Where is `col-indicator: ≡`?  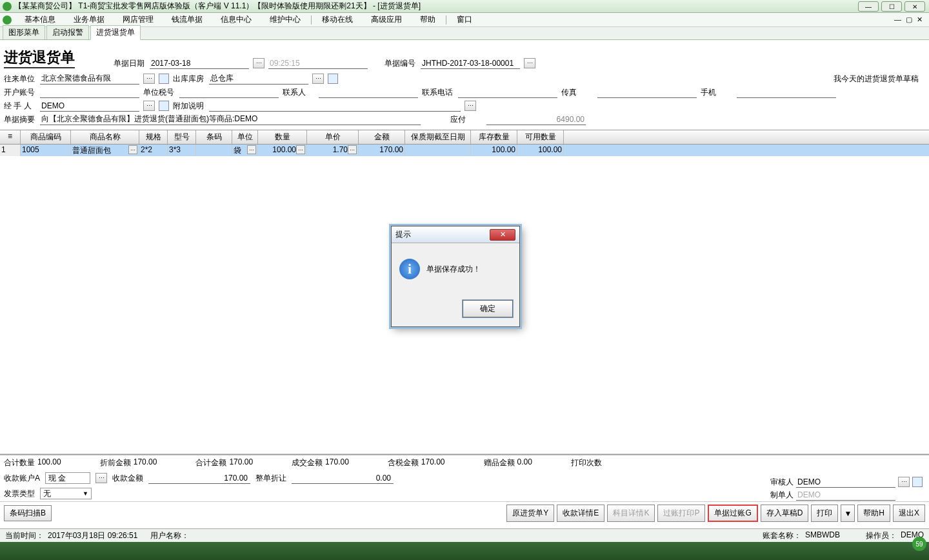 col-indicator: ≡ is located at coordinates (10, 137).